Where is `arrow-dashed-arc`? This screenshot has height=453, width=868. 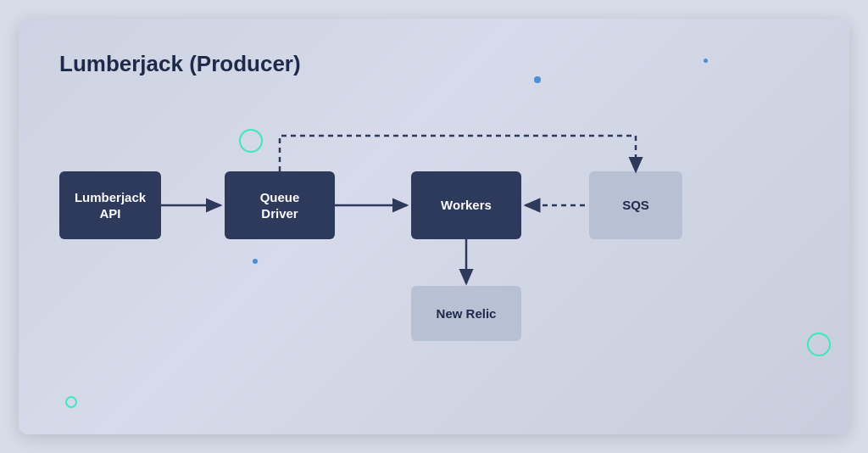 arrow-dashed-arc is located at coordinates (458, 154).